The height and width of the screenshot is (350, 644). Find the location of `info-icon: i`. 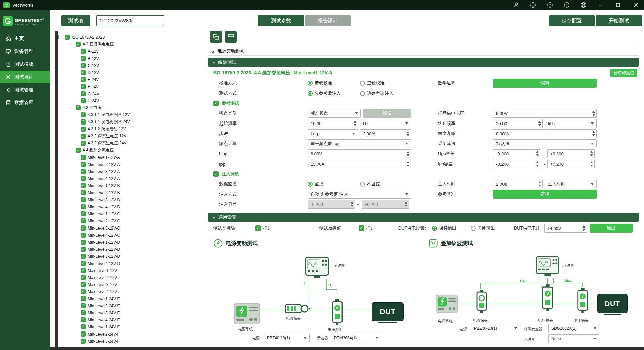

info-icon: i is located at coordinates (567, 5).